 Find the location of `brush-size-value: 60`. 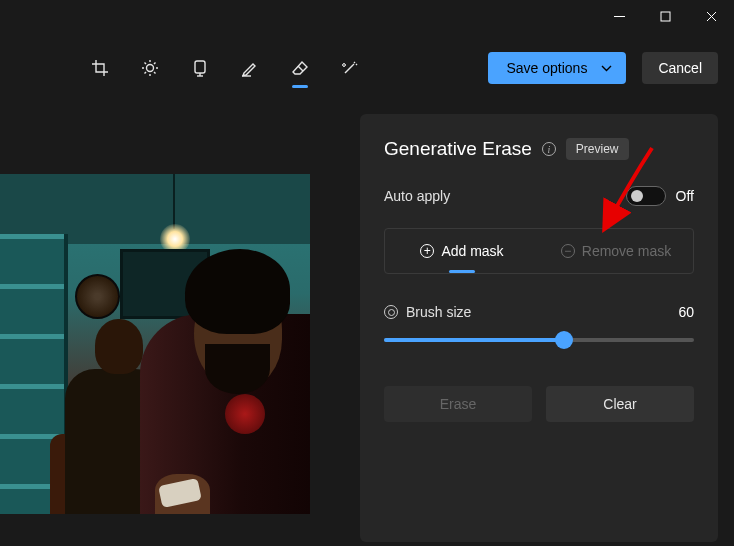

brush-size-value: 60 is located at coordinates (686, 312).